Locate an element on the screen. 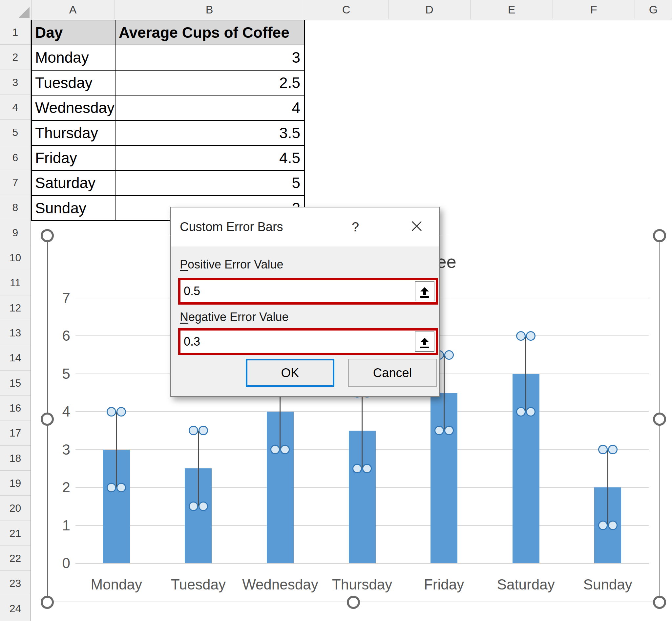 Image resolution: width=672 pixels, height=621 pixels. column-header-E: E is located at coordinates (512, 9).